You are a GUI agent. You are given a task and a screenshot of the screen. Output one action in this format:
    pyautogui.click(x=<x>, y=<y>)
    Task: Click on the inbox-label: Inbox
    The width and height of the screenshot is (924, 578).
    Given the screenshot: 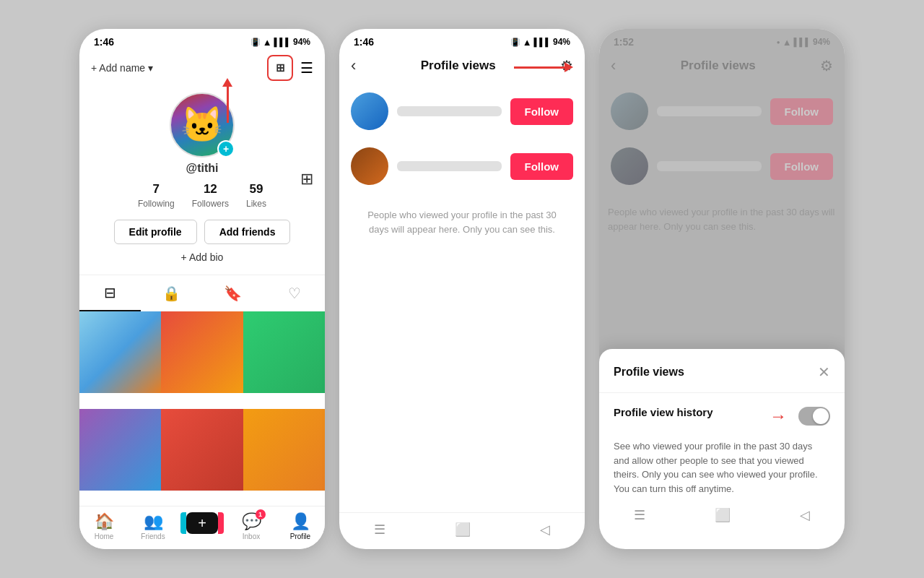 What is the action you would take?
    pyautogui.click(x=251, y=536)
    